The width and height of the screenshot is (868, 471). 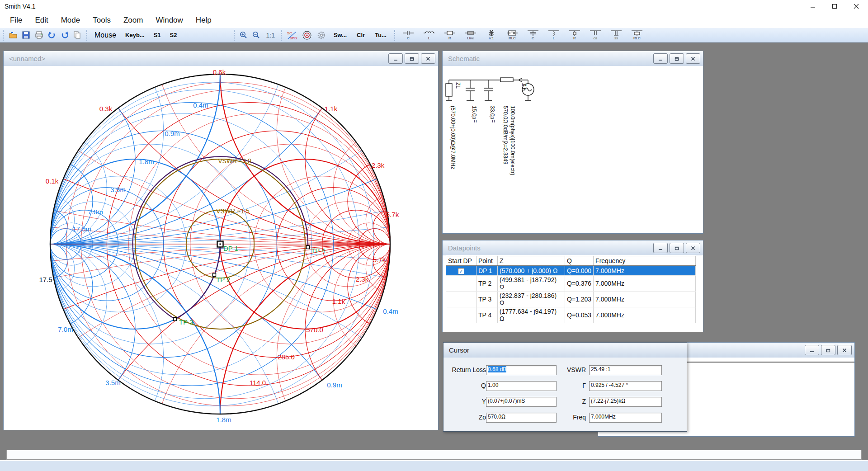 I want to click on horizontal-scrollbar, so click(x=434, y=455).